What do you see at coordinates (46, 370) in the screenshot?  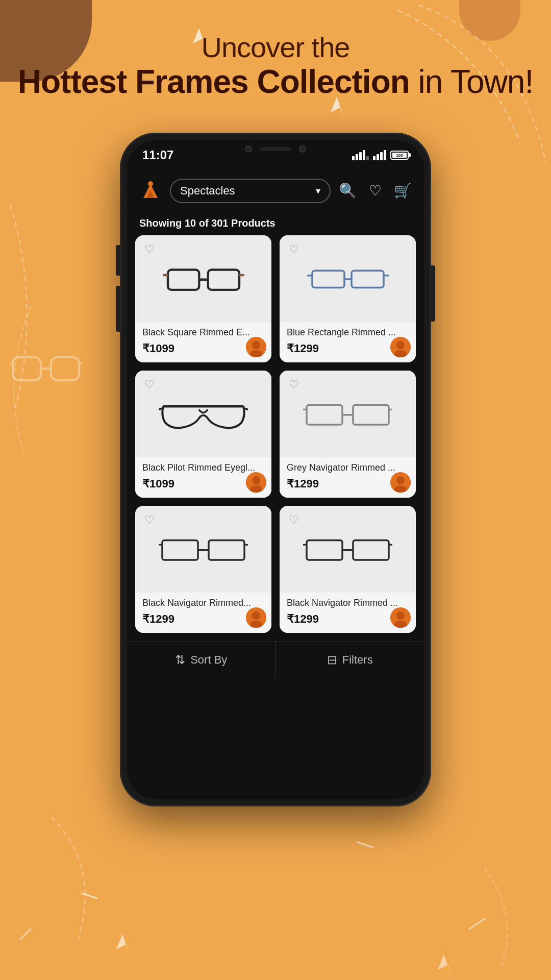 I see `deco-glasses-left` at bounding box center [46, 370].